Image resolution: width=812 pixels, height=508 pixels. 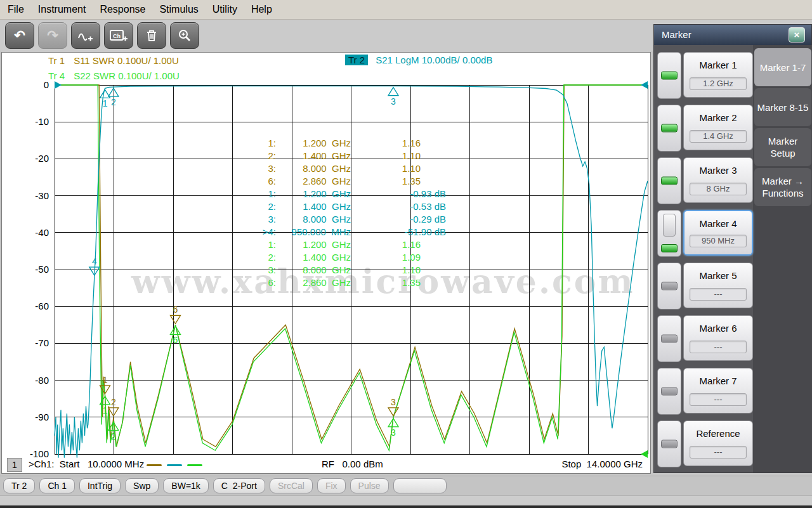 What do you see at coordinates (797, 35) in the screenshot?
I see `close-icon: ×` at bounding box center [797, 35].